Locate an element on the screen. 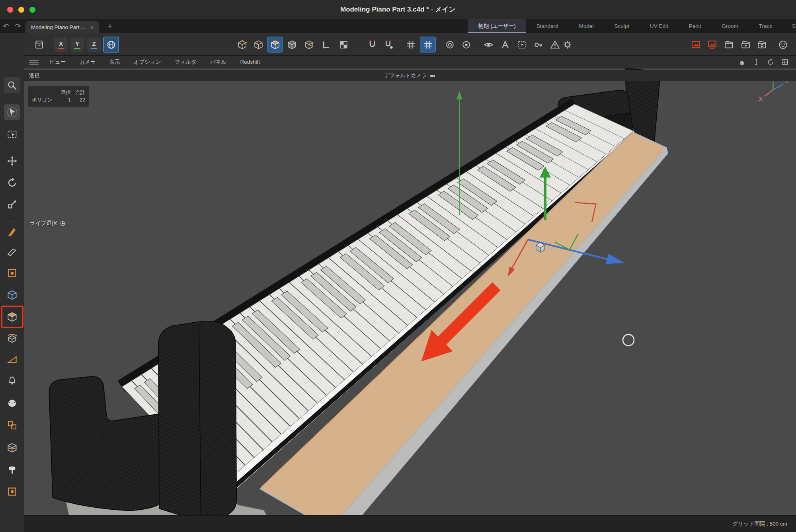  bell-deformer-tool is located at coordinates (12, 380).